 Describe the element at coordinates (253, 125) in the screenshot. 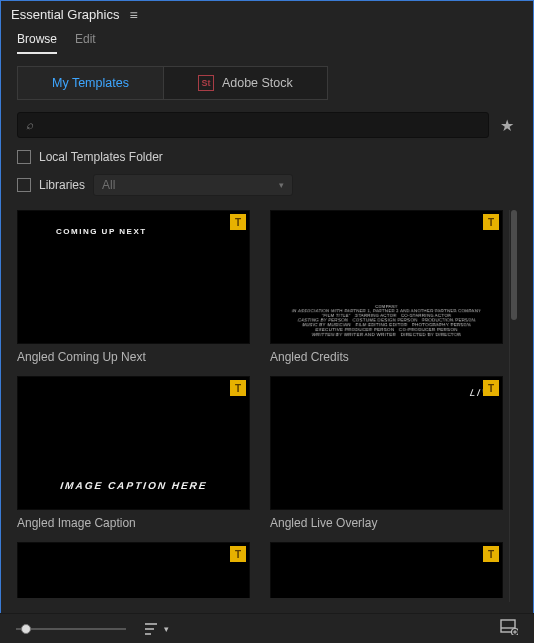

I see `search-box: ⌕` at that location.